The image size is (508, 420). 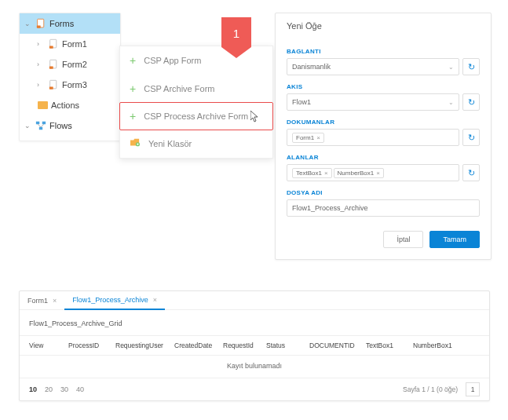 I want to click on page-size-30: 30, so click(x=64, y=389).